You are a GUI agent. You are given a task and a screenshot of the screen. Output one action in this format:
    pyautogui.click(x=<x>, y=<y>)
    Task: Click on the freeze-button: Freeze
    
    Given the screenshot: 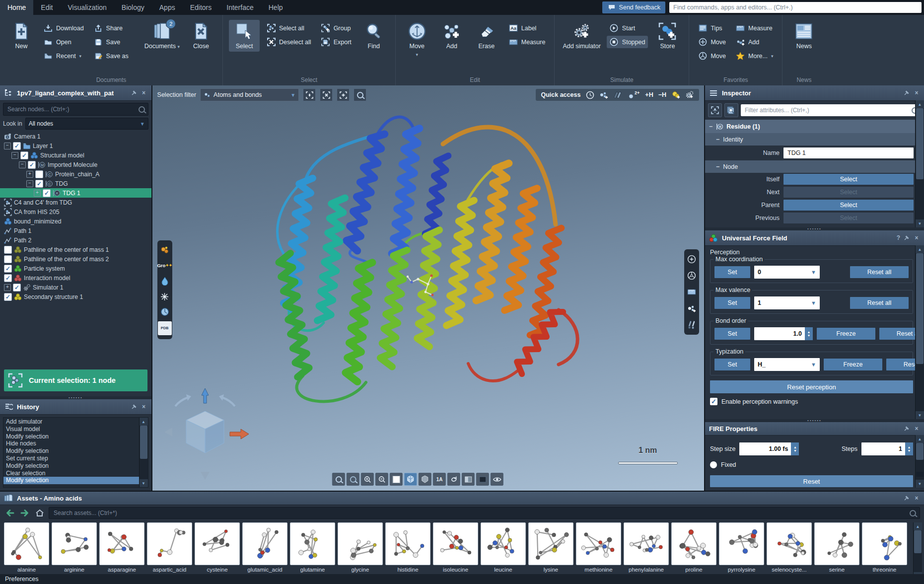 What is the action you would take?
    pyautogui.click(x=853, y=365)
    